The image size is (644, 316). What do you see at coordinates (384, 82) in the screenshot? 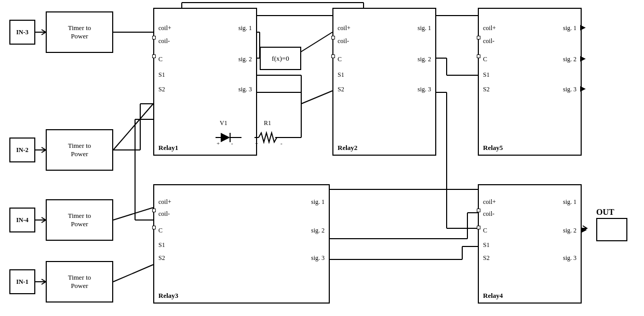
I see `relay2-block: coil+ coil- C S1 S2 sig. 1 sig. 2 sig. 3…` at bounding box center [384, 82].